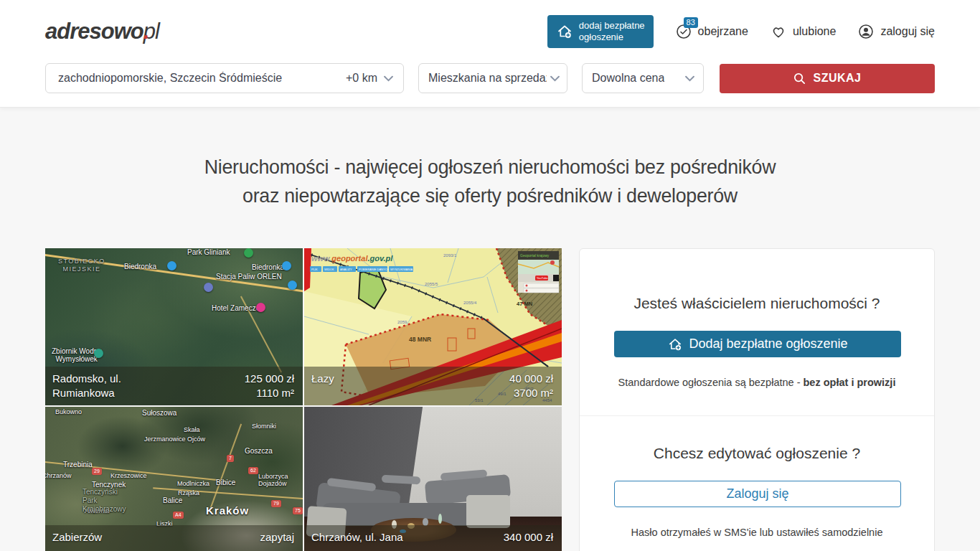 Image resolution: width=980 pixels, height=551 pixels. What do you see at coordinates (643, 78) in the screenshot?
I see `price-select: Dowolna cena` at bounding box center [643, 78].